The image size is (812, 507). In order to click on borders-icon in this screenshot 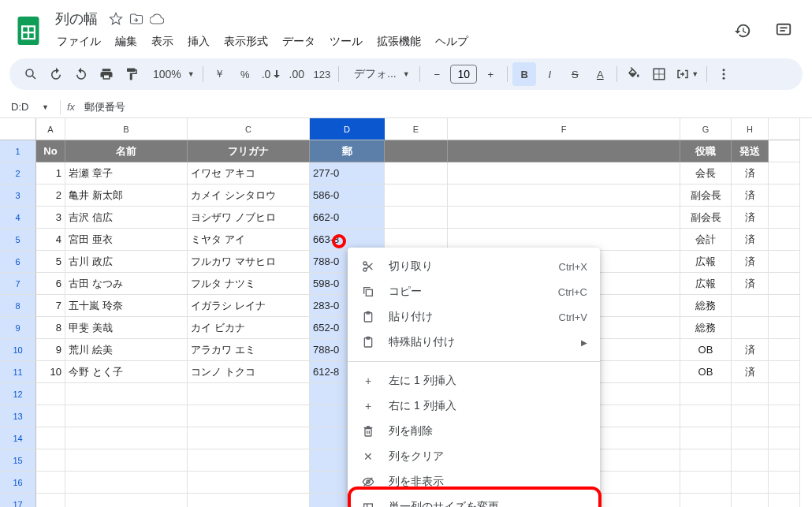, I will do `click(659, 74)`.